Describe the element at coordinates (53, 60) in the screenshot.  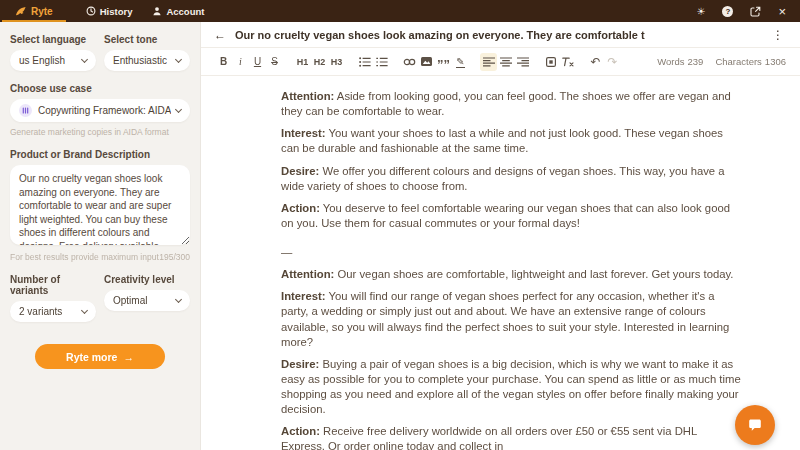
I see `language-select: us English` at that location.